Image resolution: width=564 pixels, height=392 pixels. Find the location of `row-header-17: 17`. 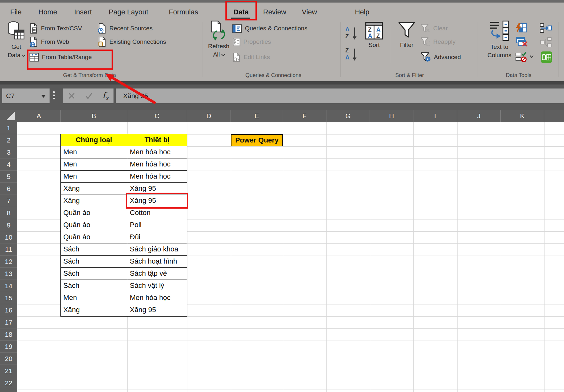

row-header-17: 17 is located at coordinates (9, 322).